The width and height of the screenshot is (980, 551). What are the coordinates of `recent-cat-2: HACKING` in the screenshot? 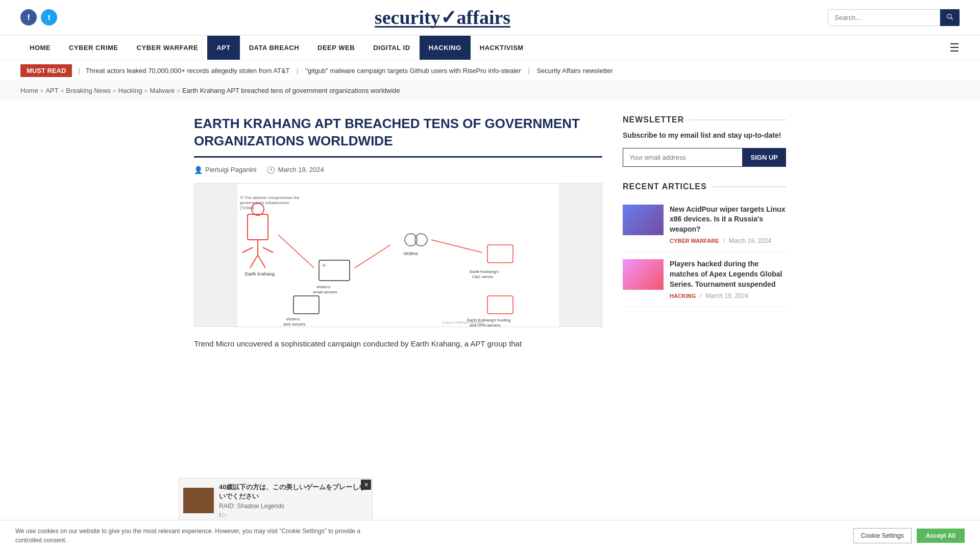 It's located at (683, 296).